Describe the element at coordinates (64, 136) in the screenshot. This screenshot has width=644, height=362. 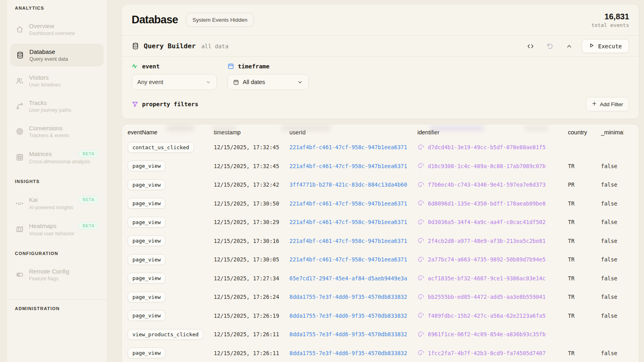
I see `sidebar-item-subtitle: Trackers & events` at that location.